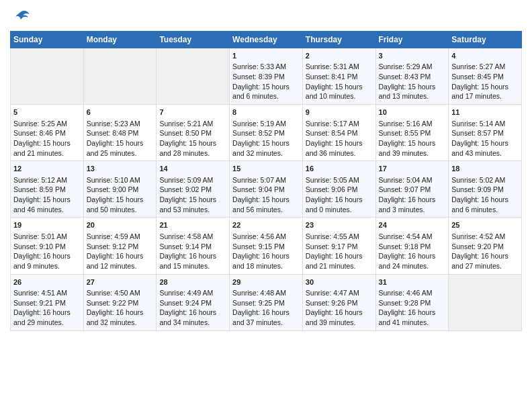 The image size is (532, 411). What do you see at coordinates (47, 293) in the screenshot?
I see `day-info: Sunrise: 4:51 AM` at bounding box center [47, 293].